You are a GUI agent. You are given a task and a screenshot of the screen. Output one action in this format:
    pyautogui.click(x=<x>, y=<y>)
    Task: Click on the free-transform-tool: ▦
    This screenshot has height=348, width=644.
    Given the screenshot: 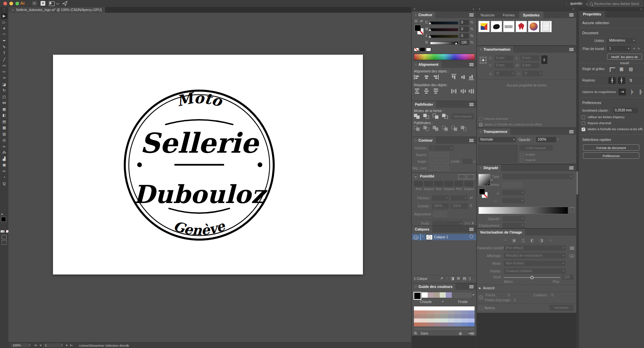 What is the action you would take?
    pyautogui.click(x=4, y=109)
    